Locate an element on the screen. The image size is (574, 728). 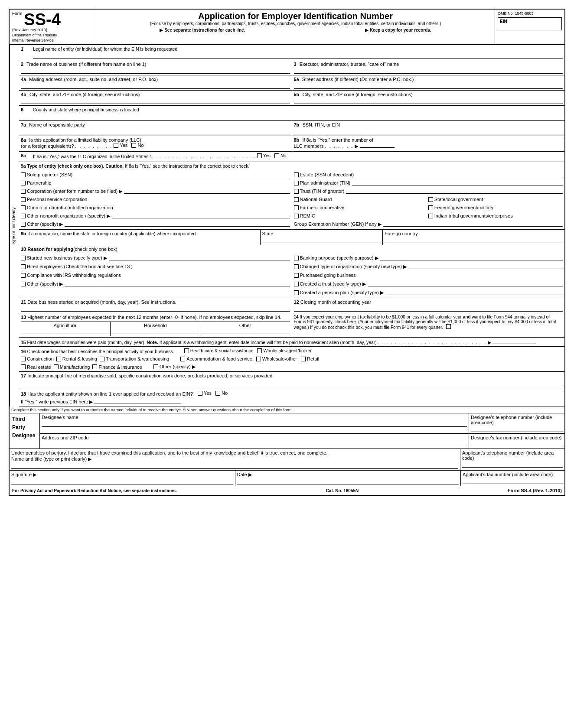
health-care-checkbox is located at coordinates (186, 351).